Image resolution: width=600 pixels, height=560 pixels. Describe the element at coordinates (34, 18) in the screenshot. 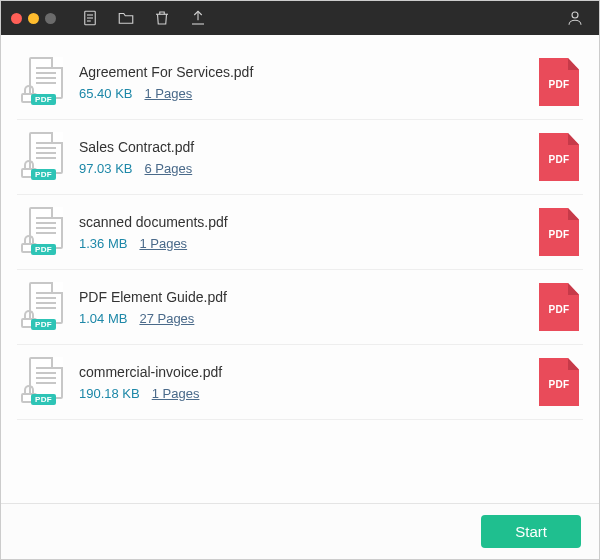

I see `minimize-window-button` at that location.